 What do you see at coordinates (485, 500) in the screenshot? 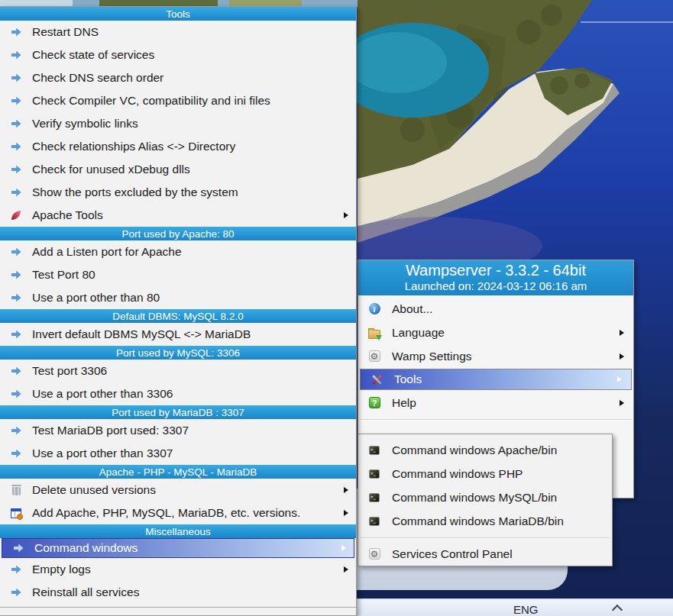
I see `command-windows-submenu-window: Command windows Apache/bin Command windo…` at bounding box center [485, 500].